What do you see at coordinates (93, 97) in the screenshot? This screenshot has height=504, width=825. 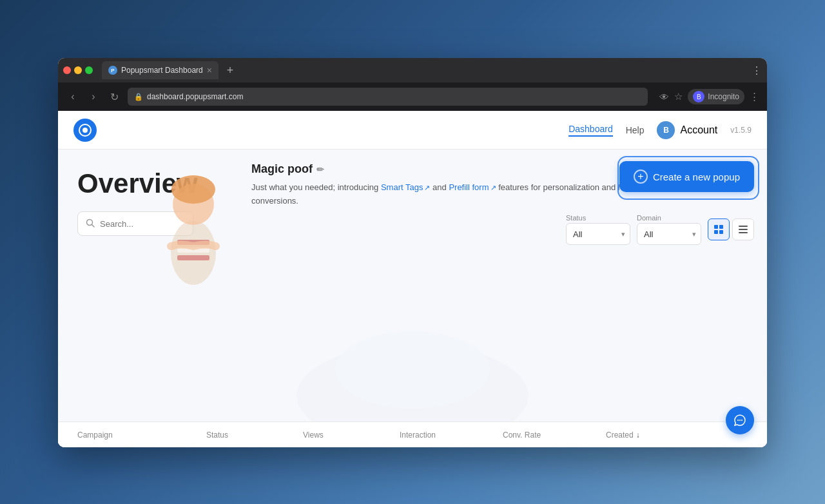 I see `forward-button: ›` at bounding box center [93, 97].